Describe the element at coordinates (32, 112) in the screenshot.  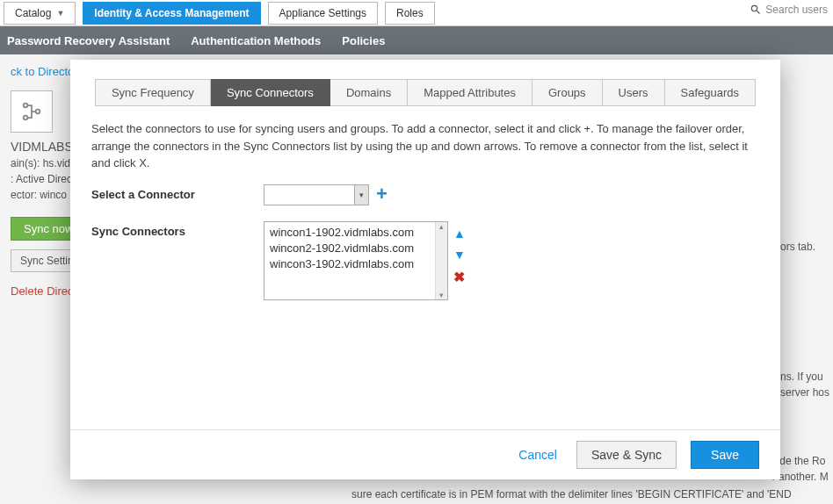
I see `directory-icon` at that location.